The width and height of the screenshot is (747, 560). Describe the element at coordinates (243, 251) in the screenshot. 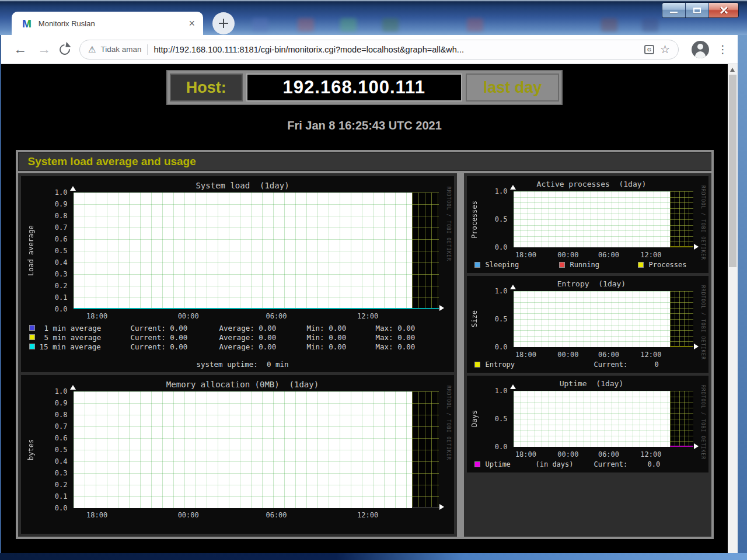

I see `plot-area` at that location.